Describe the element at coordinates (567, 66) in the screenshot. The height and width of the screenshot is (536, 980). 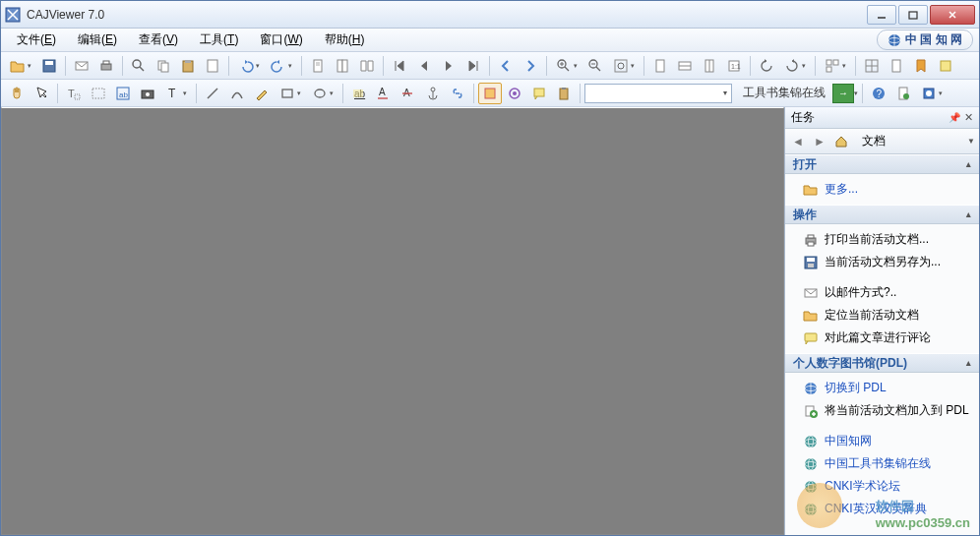
I see `zoom-in-button` at that location.